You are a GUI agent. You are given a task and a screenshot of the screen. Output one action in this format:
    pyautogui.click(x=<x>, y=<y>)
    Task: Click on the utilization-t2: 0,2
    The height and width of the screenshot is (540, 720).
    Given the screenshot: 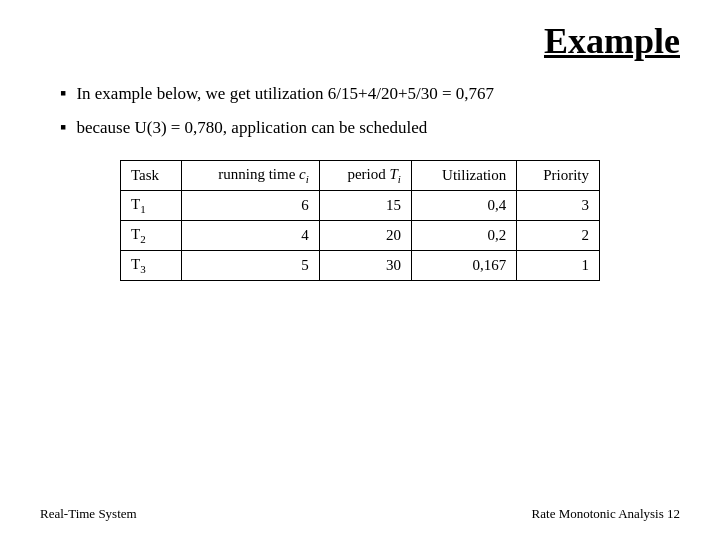 What is the action you would take?
    pyautogui.click(x=464, y=235)
    